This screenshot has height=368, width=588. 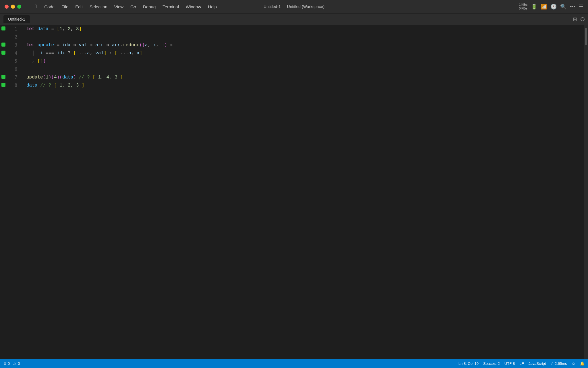 What do you see at coordinates (9, 363) in the screenshot?
I see `error-count: 0` at bounding box center [9, 363].